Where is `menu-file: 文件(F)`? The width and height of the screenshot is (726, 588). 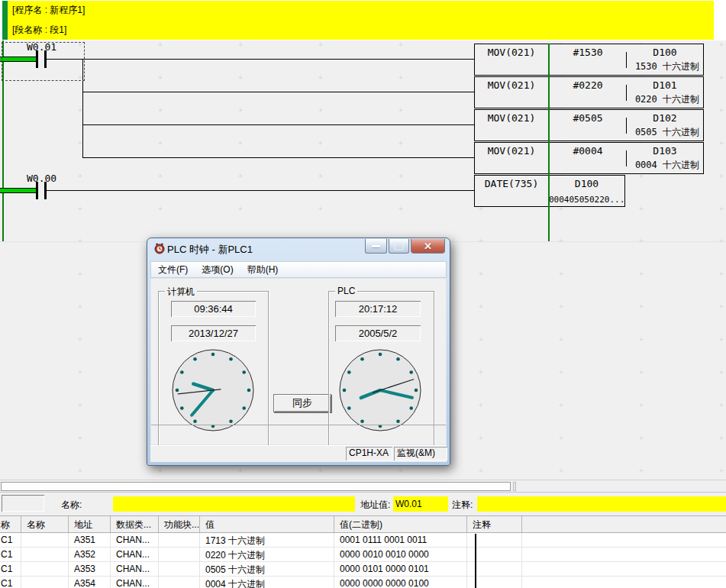 menu-file: 文件(F) is located at coordinates (173, 270).